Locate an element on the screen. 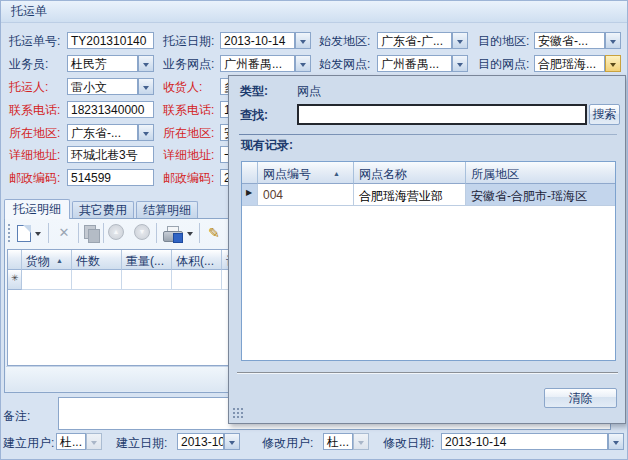 This screenshot has height=460, width=628. move-up-icon: ▲ is located at coordinates (116, 232).